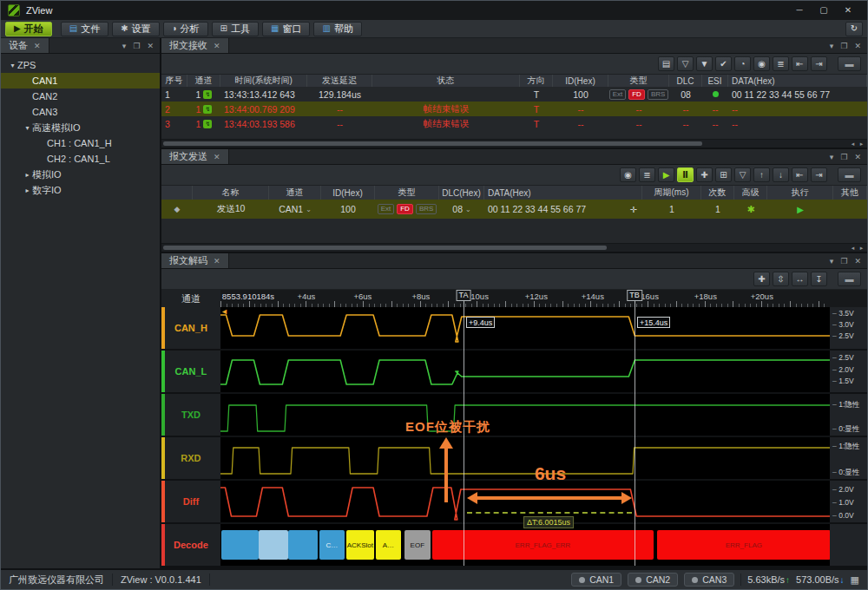 Image resolution: width=868 pixels, height=590 pixels. I want to click on time-ruler: 8553.910184s +4us+6us+8us+10us+12us+14us…, so click(525, 298).